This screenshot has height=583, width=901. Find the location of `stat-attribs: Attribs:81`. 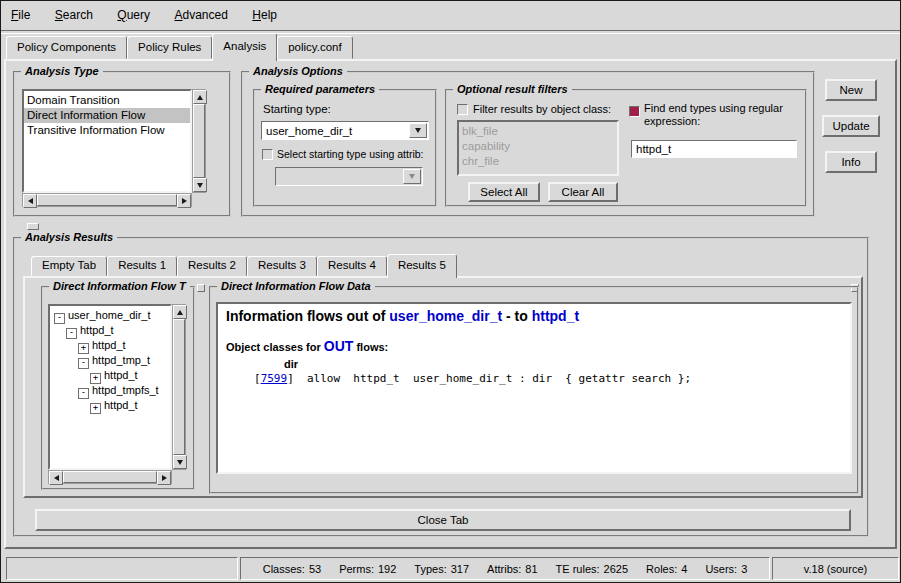

stat-attribs: Attribs:81 is located at coordinates (512, 569).